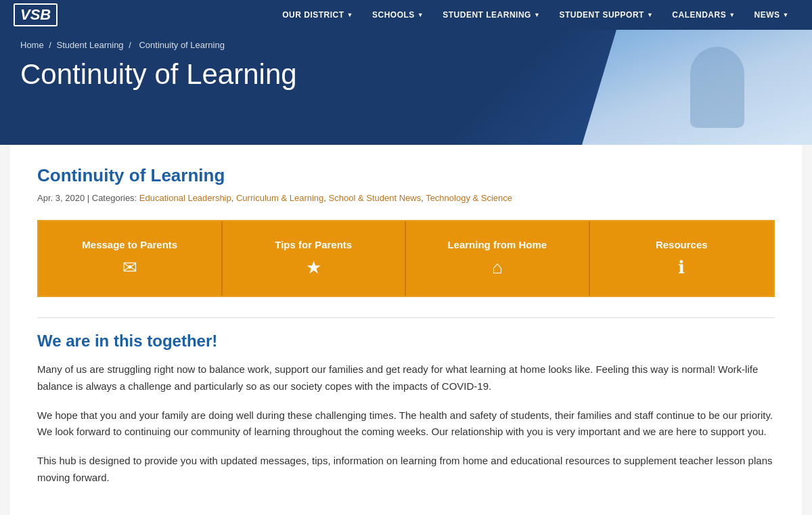 This screenshot has width=812, height=515. What do you see at coordinates (280, 198) in the screenshot?
I see `category-curriculum: Curriculum & Learning` at bounding box center [280, 198].